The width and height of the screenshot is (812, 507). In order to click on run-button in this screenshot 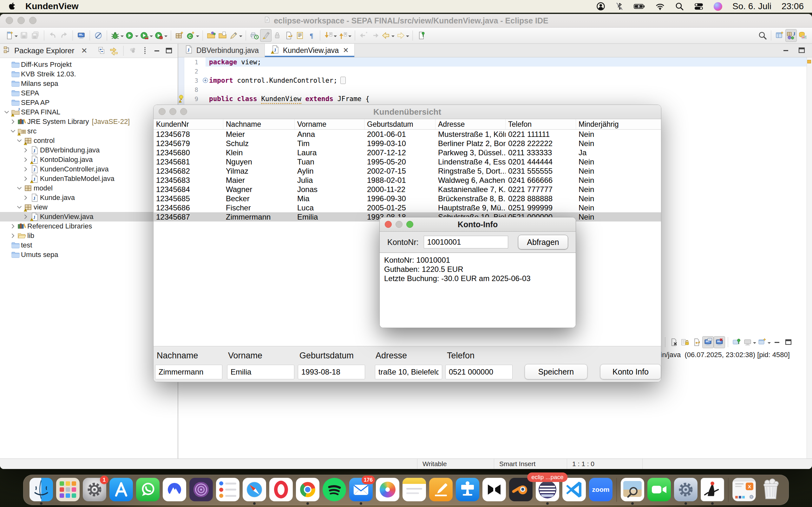, I will do `click(132, 36)`.